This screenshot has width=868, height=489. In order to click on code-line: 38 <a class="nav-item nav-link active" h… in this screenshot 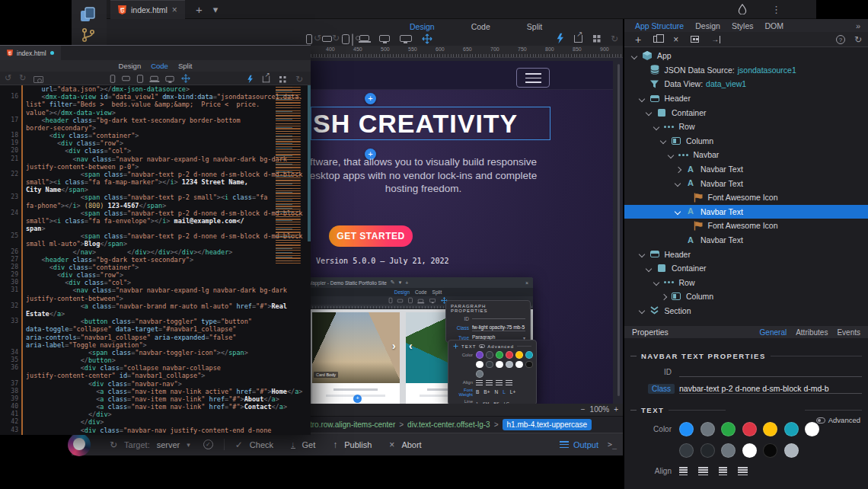, I will do `click(155, 392)`.